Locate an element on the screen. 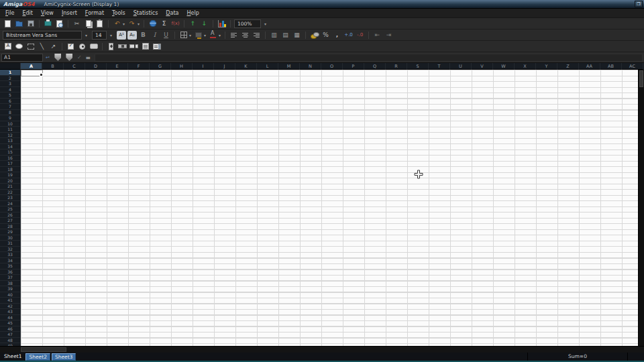 This screenshot has width=644, height=362. formula-input is located at coordinates (369, 58).